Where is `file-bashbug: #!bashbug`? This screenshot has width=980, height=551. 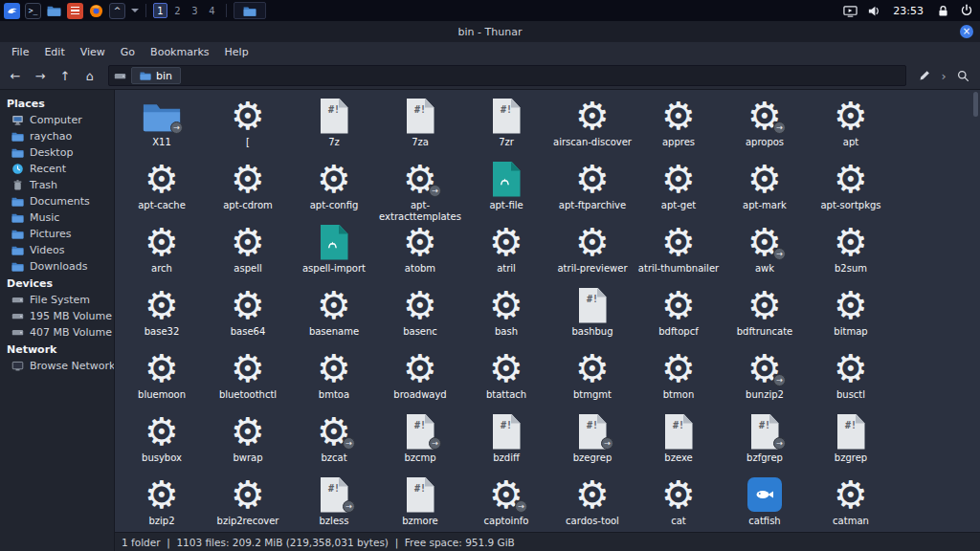
file-bashbug: #!bashbug is located at coordinates (592, 315).